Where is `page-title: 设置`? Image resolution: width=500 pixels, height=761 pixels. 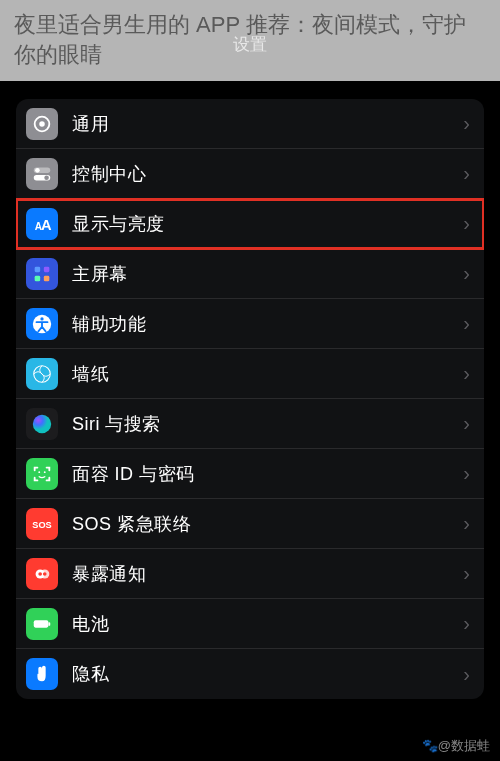 page-title: 设置 is located at coordinates (250, 46).